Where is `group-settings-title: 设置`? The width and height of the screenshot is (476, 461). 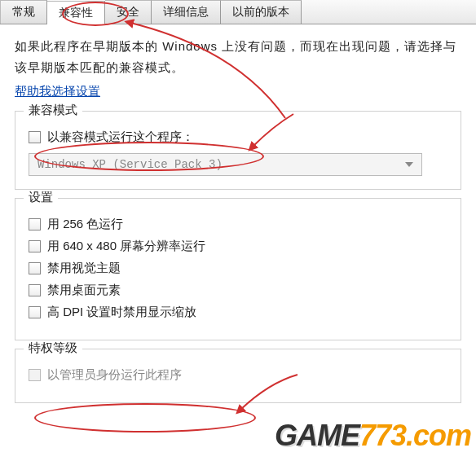 group-settings-title: 设置 is located at coordinates (41, 197).